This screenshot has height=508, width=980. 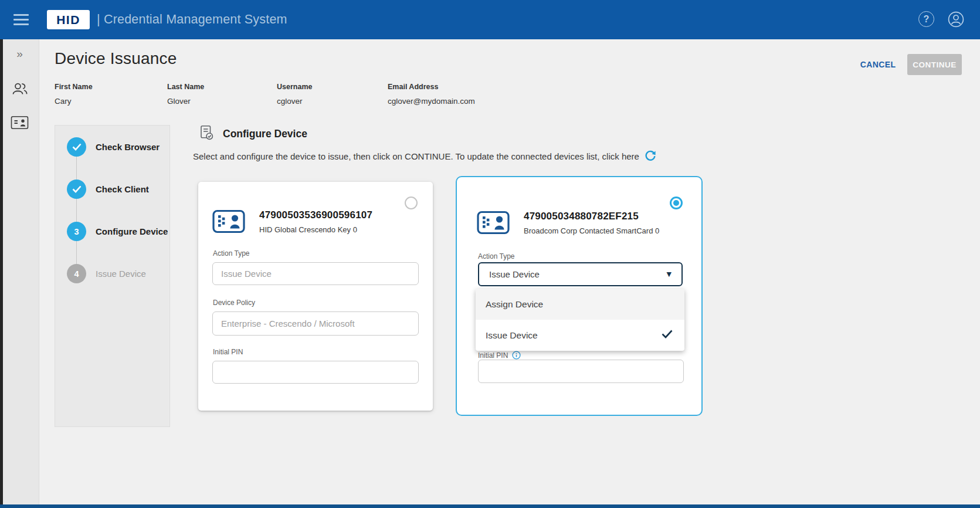 What do you see at coordinates (76, 231) in the screenshot?
I see `step-number: 3` at bounding box center [76, 231].